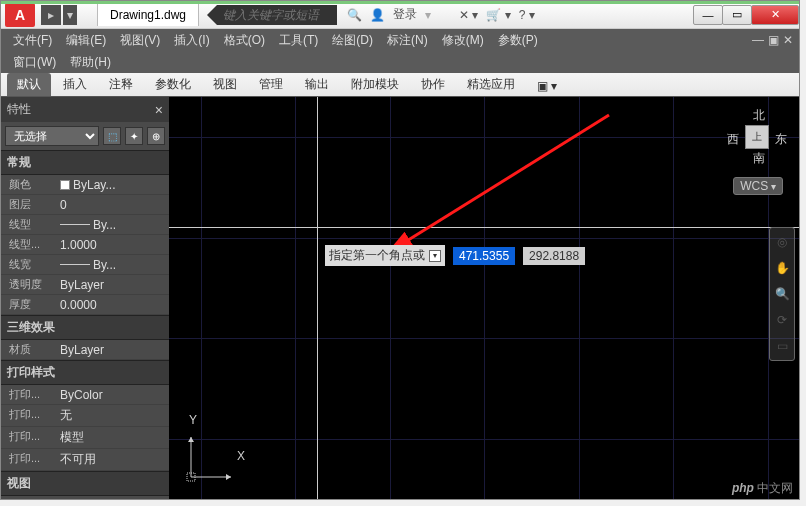  Describe the element at coordinates (192, 40) in the screenshot. I see `menu-insert: 插入(I)` at that location.